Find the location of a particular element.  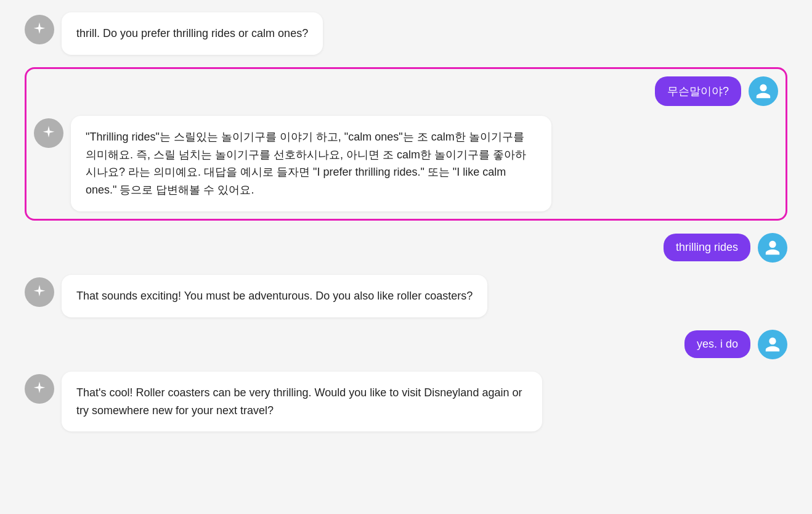

bot-message-exciting: That sounds exciting! You must be advent… is located at coordinates (406, 296).